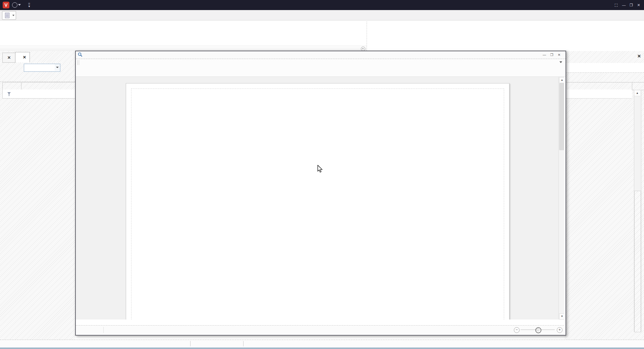 Image resolution: width=644 pixels, height=349 pixels. I want to click on filter-funnel-icon, so click(9, 95).